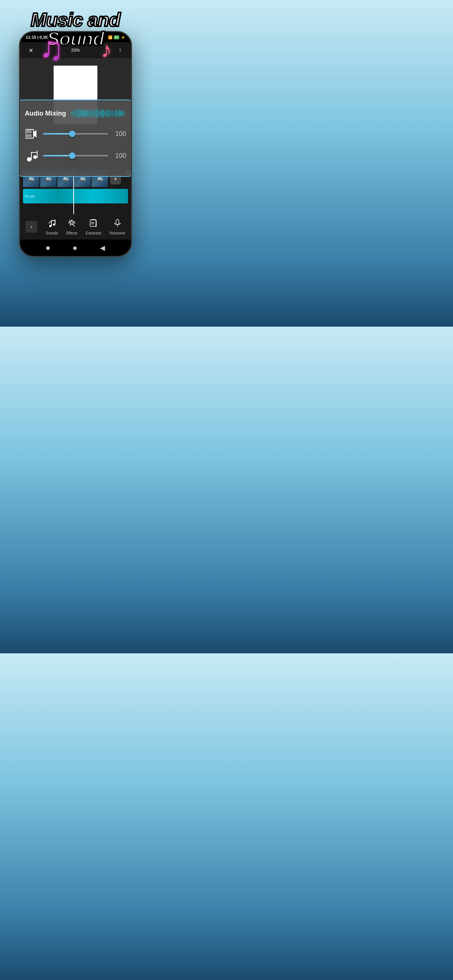  Describe the element at coordinates (75, 248) in the screenshot. I see `nav-home: ●` at that location.